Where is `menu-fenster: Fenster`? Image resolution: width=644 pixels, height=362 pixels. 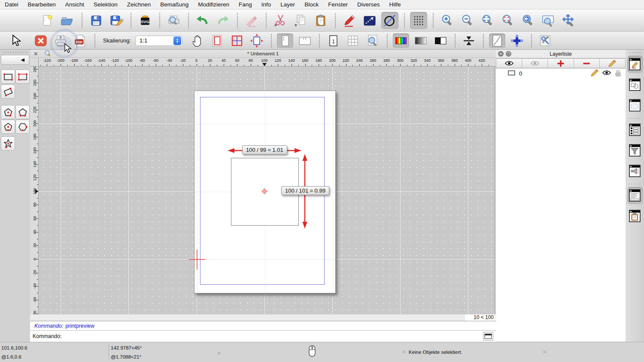 menu-fenster: Fenster is located at coordinates (338, 5).